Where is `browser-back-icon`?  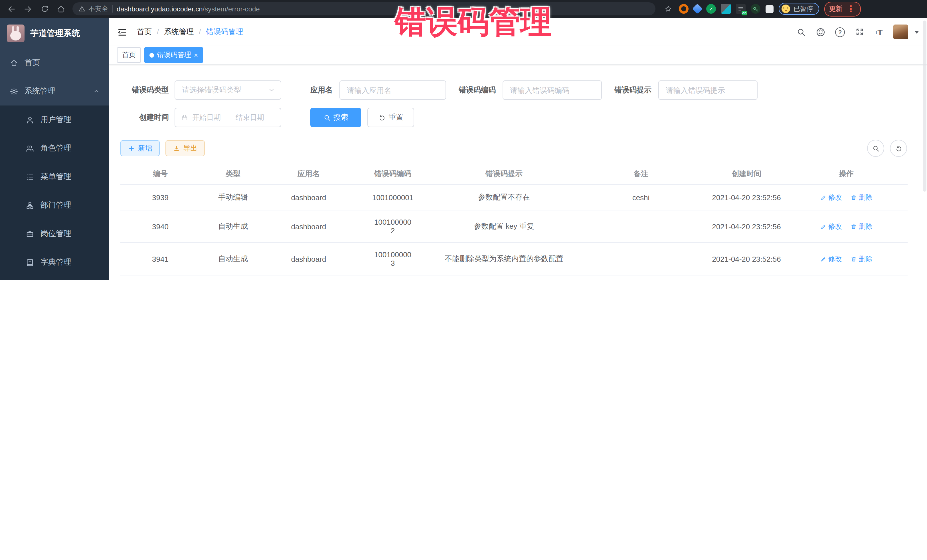 browser-back-icon is located at coordinates (11, 9).